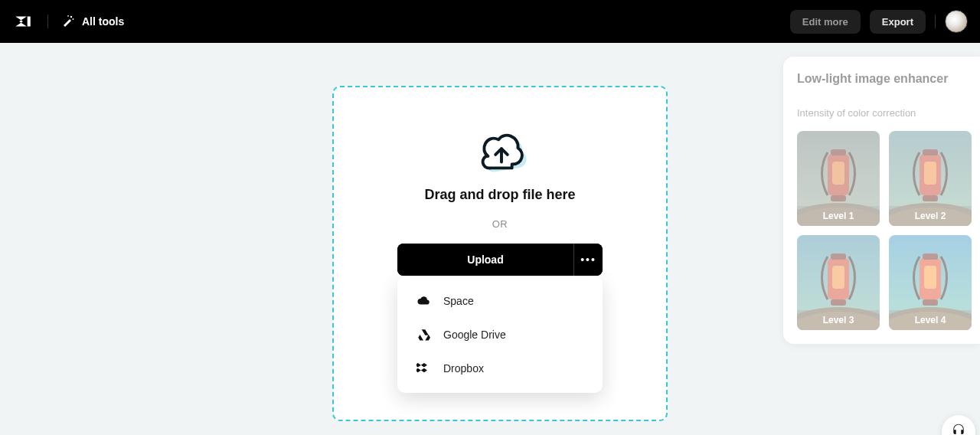 The width and height of the screenshot is (980, 435). Describe the element at coordinates (930, 178) in the screenshot. I see `level-2: Level 2` at that location.